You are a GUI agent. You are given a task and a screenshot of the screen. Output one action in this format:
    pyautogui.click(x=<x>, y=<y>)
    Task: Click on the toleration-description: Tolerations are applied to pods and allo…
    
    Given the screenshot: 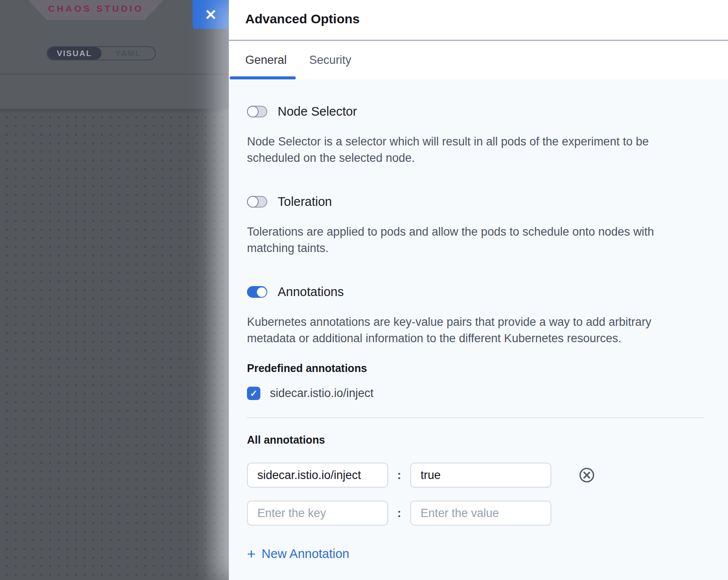 What is the action you would take?
    pyautogui.click(x=473, y=240)
    